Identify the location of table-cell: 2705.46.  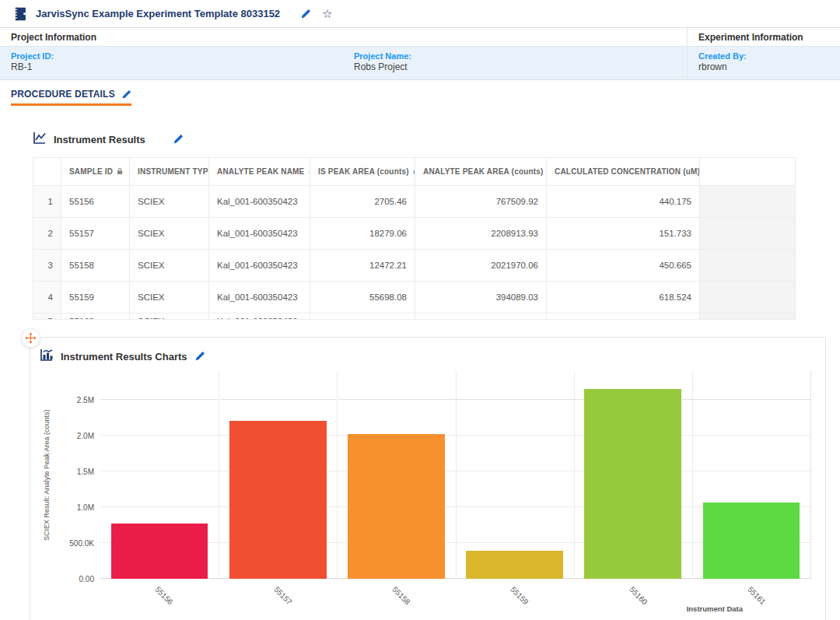
(362, 202).